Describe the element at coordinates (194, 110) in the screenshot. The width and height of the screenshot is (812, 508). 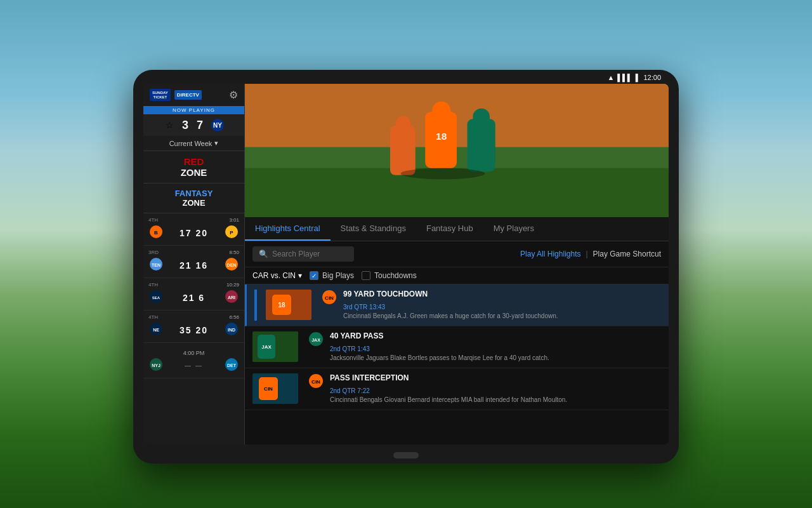
I see `now-playing-bar: NOW PLAYING` at that location.